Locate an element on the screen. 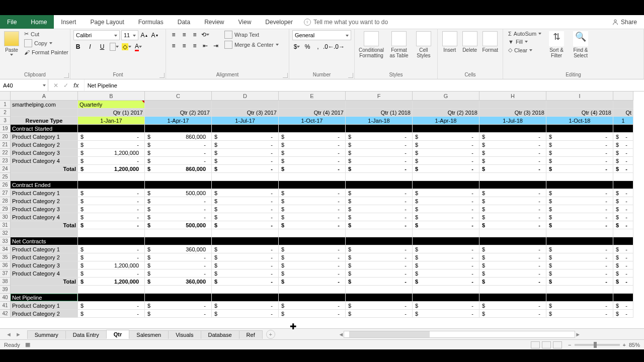 The height and width of the screenshot is (362, 644). eraser-icon: ◇ is located at coordinates (510, 50).